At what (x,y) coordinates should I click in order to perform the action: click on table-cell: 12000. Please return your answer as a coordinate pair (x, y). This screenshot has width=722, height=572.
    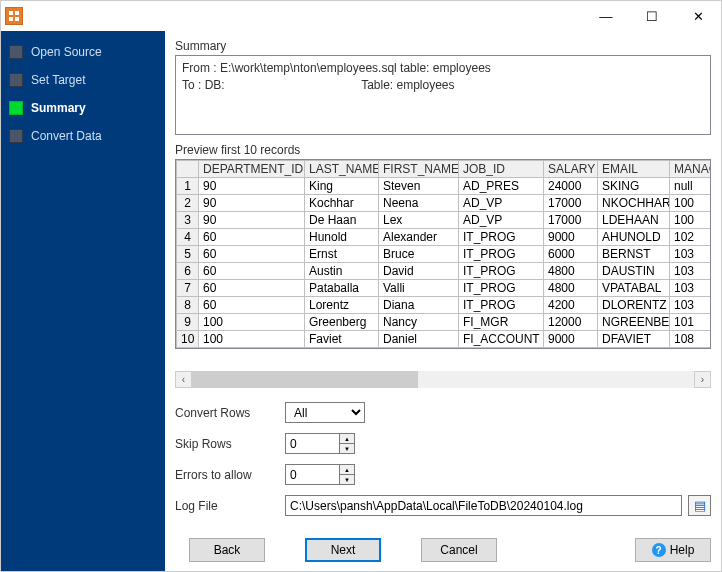
    Looking at the image, I should click on (571, 322).